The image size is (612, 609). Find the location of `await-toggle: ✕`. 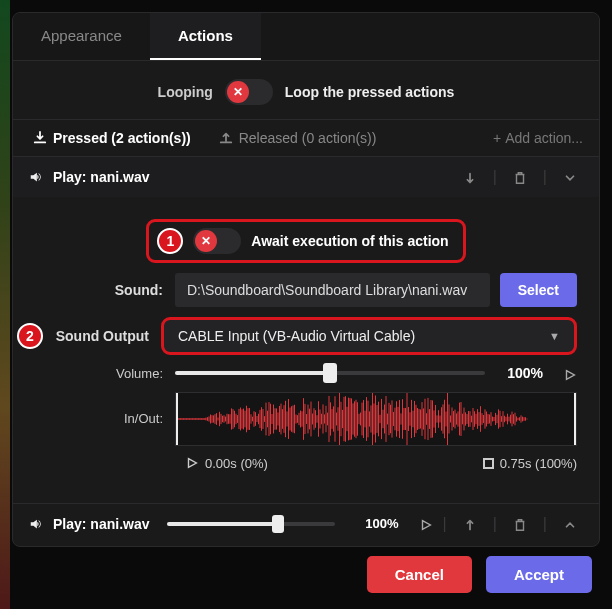

await-toggle: ✕ is located at coordinates (217, 241).